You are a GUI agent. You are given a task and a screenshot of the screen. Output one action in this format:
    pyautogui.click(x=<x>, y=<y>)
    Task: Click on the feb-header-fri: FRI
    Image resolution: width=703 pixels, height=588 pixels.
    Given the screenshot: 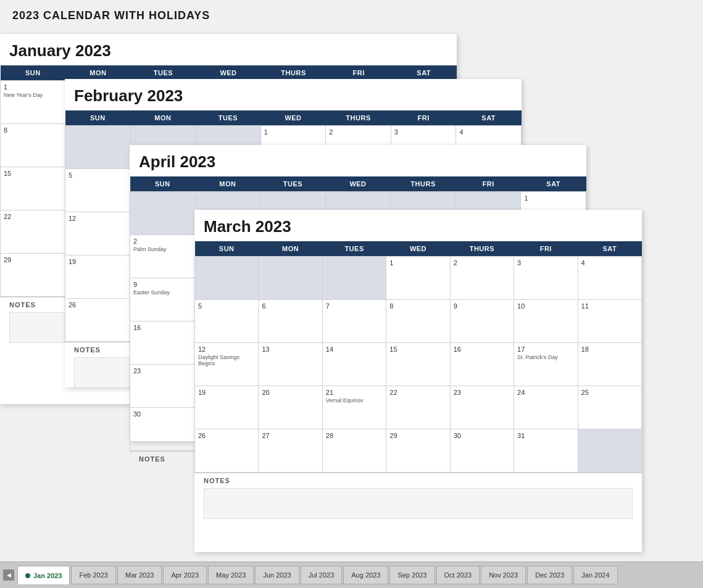 What is the action you would take?
    pyautogui.click(x=423, y=118)
    